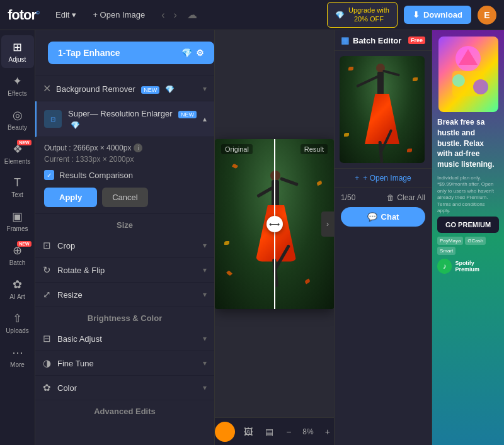 Image resolution: width=504 pixels, height=445 pixels. What do you see at coordinates (49, 175) in the screenshot?
I see `results-comparison-checkbox: ✓` at bounding box center [49, 175].